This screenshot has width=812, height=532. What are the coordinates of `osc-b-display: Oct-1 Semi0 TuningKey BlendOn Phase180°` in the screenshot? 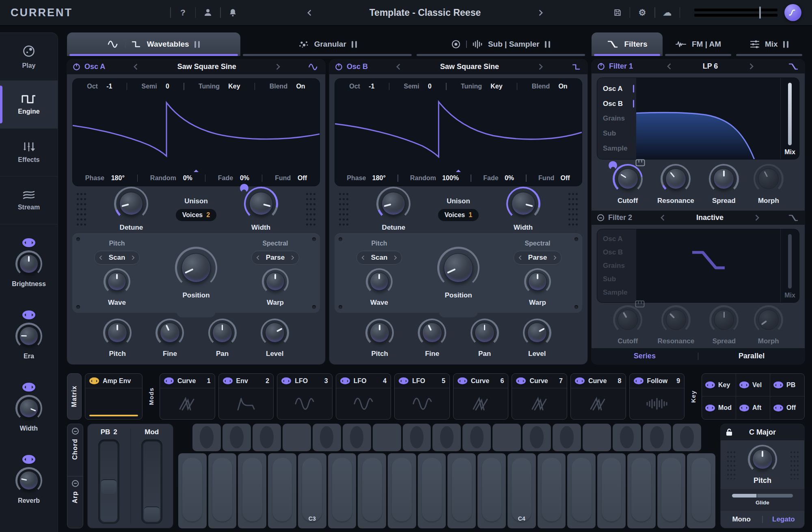 It's located at (458, 132).